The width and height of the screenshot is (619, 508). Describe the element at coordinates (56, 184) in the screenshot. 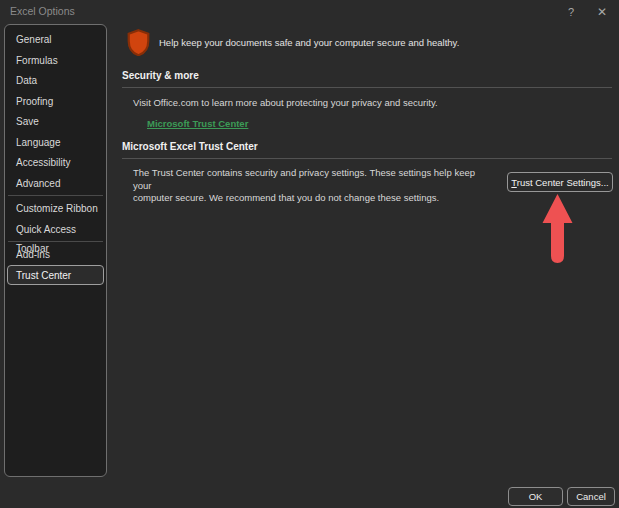

I see `sidebar-item-advanced: Advanced` at that location.